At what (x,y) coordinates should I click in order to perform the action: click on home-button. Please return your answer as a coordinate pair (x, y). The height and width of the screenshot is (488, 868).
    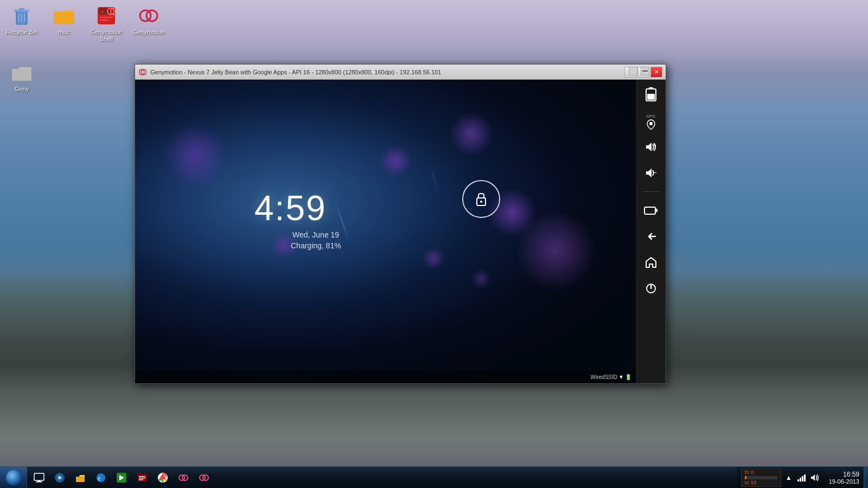
    Looking at the image, I should click on (651, 262).